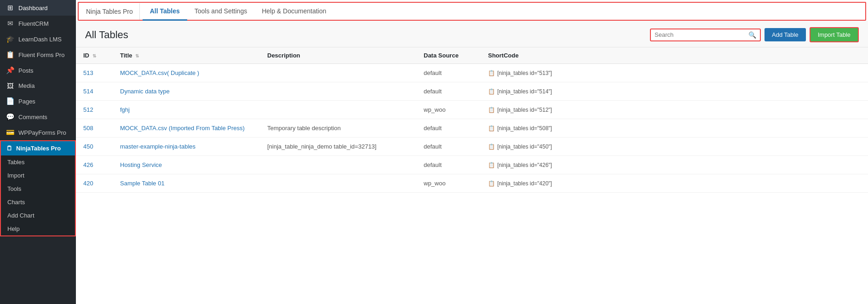  I want to click on search-wrapper: 🔍, so click(706, 35).